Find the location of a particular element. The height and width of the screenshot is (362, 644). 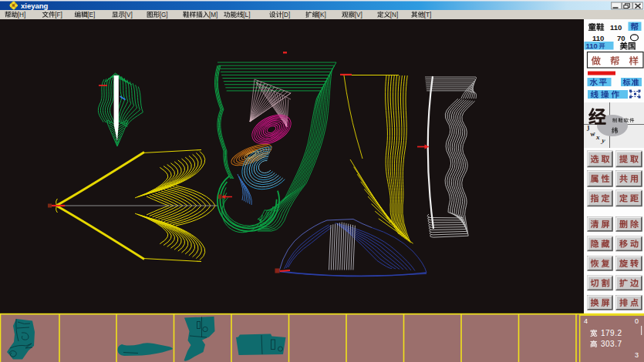

svg-text: x is located at coordinates (598, 137).